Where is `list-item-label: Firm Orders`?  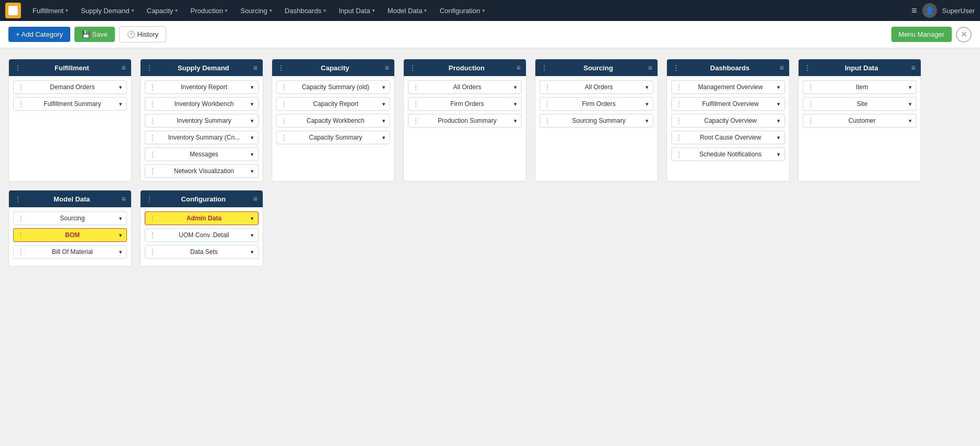
list-item-label: Firm Orders is located at coordinates (599, 104).